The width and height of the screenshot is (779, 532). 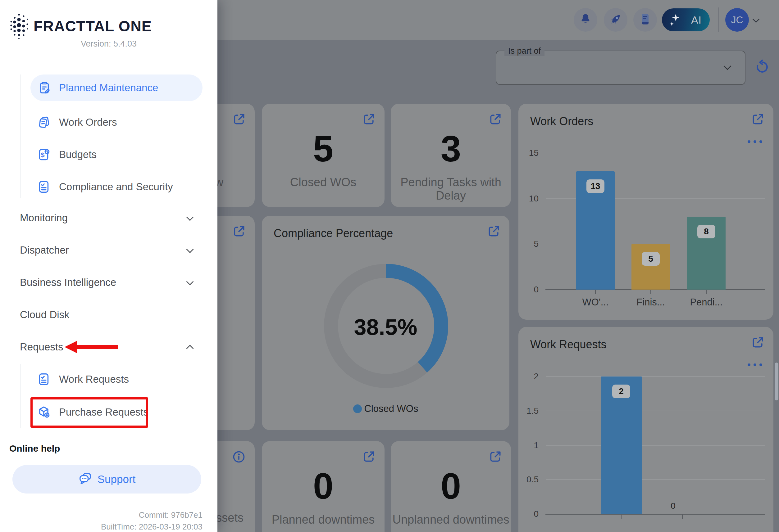 What do you see at coordinates (762, 67) in the screenshot?
I see `refresh-button` at bounding box center [762, 67].